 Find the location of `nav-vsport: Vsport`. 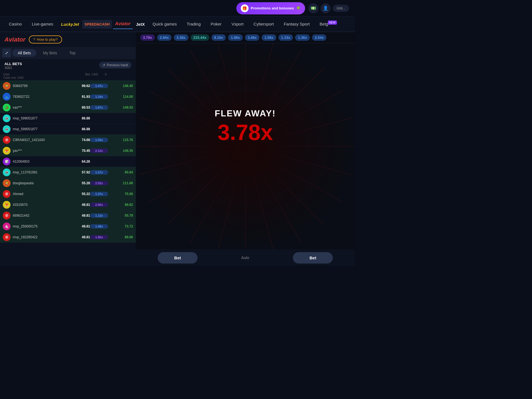

nav-vsport: Vsport is located at coordinates (237, 24).